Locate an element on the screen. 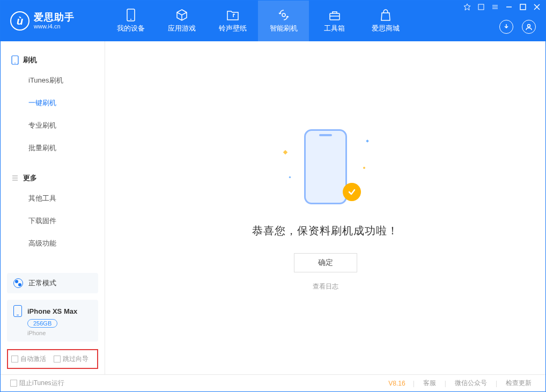 The height and width of the screenshot is (392, 546). menu-icon is located at coordinates (495, 7).